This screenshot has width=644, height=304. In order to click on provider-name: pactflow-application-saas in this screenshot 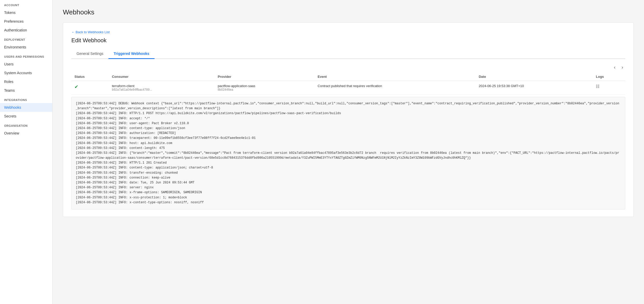, I will do `click(265, 86)`.